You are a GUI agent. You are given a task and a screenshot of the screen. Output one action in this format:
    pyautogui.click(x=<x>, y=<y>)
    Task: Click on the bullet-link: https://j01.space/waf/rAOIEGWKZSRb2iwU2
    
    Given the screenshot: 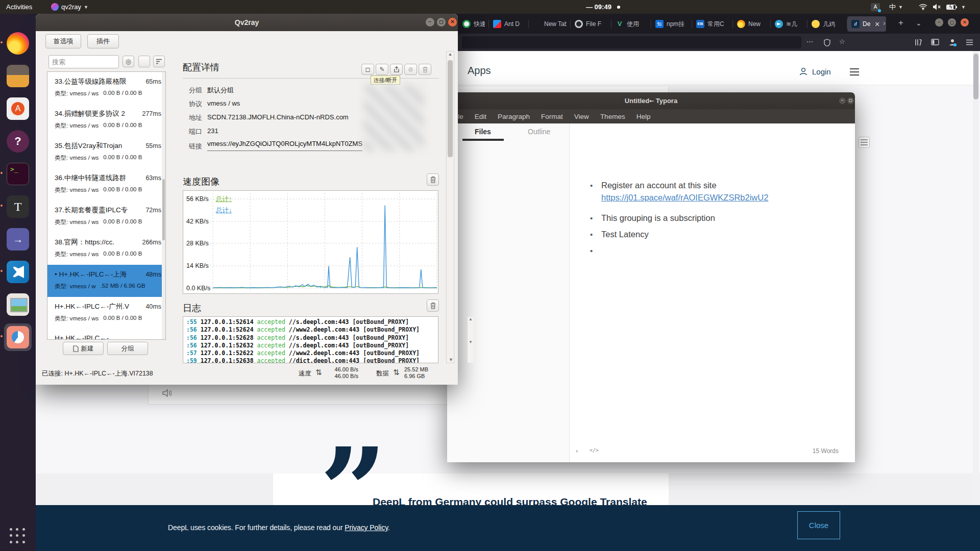 What is the action you would take?
    pyautogui.click(x=685, y=198)
    